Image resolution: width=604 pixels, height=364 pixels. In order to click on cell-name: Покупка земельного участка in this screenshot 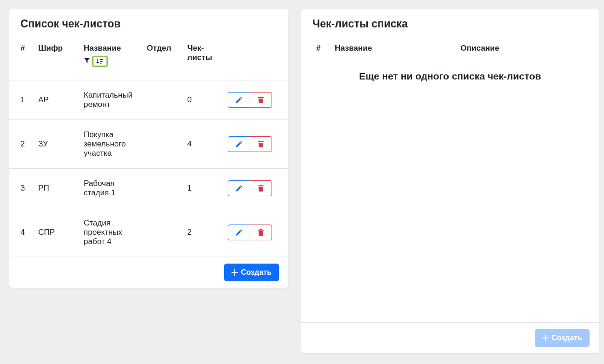, I will do `click(111, 144)`.